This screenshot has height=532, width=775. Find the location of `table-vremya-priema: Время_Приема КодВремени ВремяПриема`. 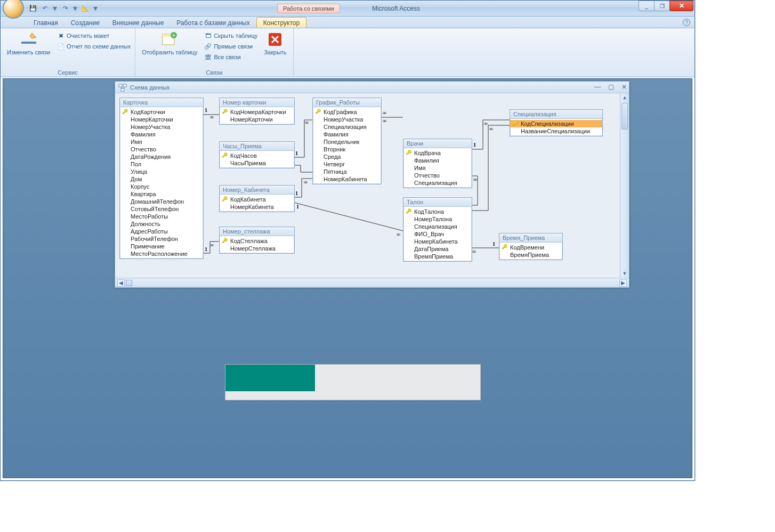

table-vremya-priema: Время_Приема КодВремени ВремяПриема is located at coordinates (531, 246).